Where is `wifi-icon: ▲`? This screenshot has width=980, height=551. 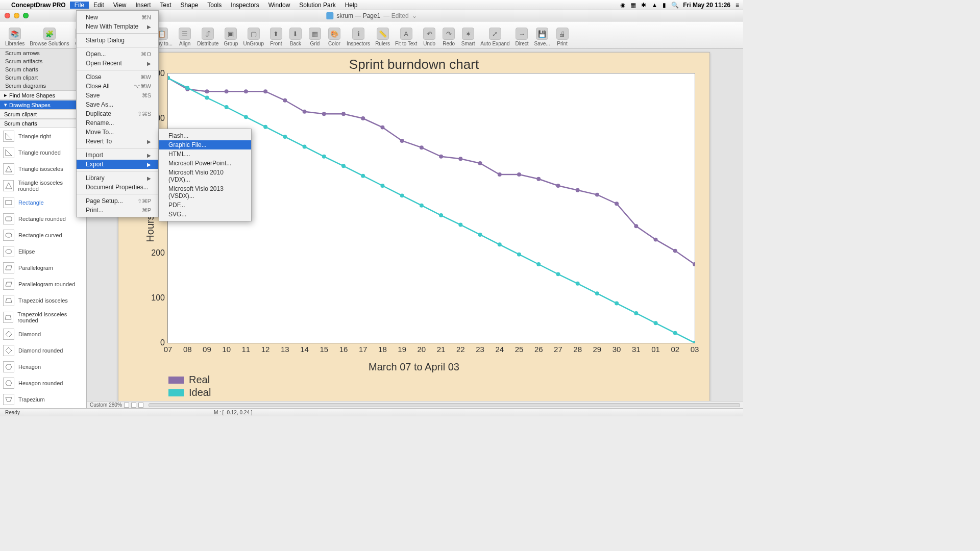 wifi-icon: ▲ is located at coordinates (654, 5).